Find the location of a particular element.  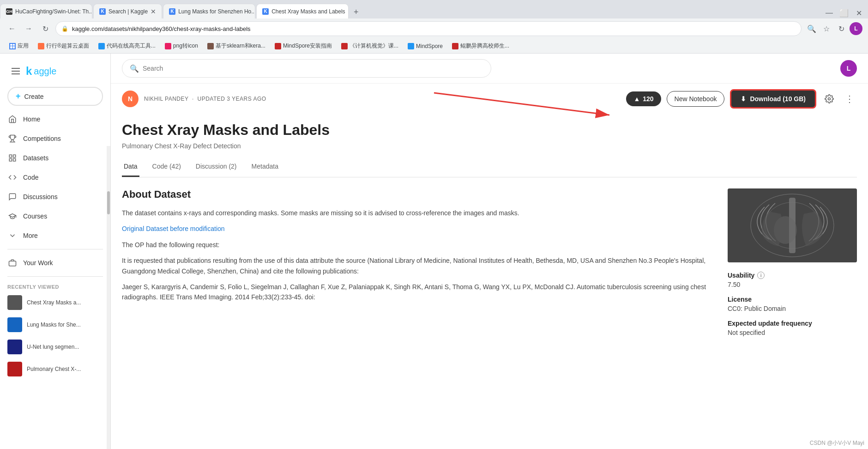

sync-icon: ↻ is located at coordinates (841, 29).